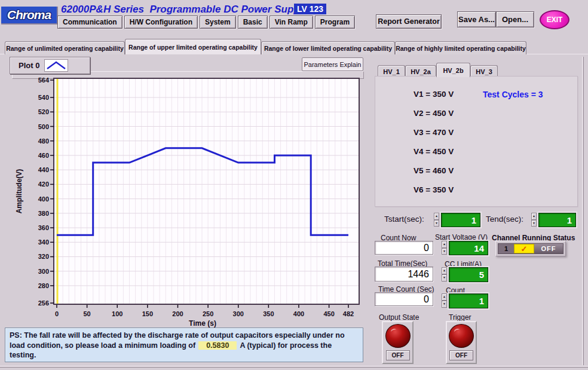  I want to click on svg-text: 250, so click(208, 314).